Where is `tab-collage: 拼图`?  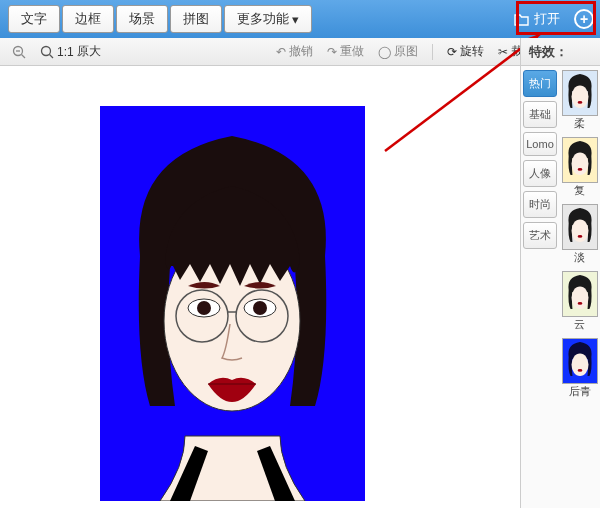
tab-collage: 拼图 is located at coordinates (196, 19).